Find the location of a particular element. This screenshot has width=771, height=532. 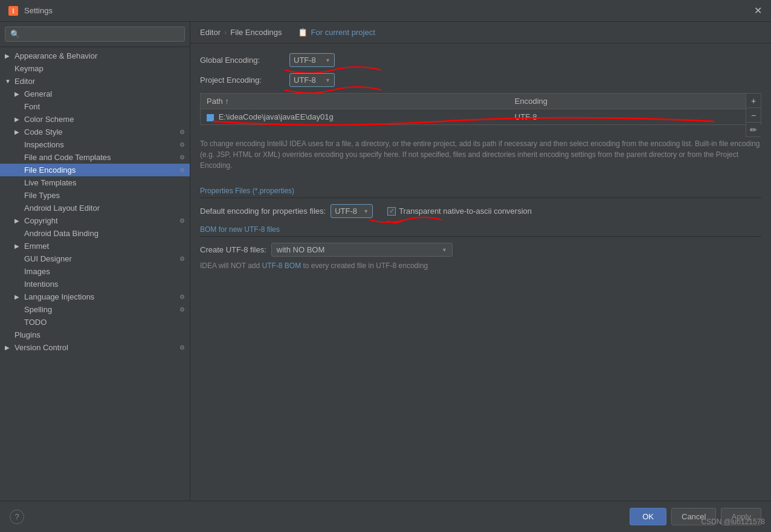

sidebar-item-font: Font is located at coordinates (95, 106).